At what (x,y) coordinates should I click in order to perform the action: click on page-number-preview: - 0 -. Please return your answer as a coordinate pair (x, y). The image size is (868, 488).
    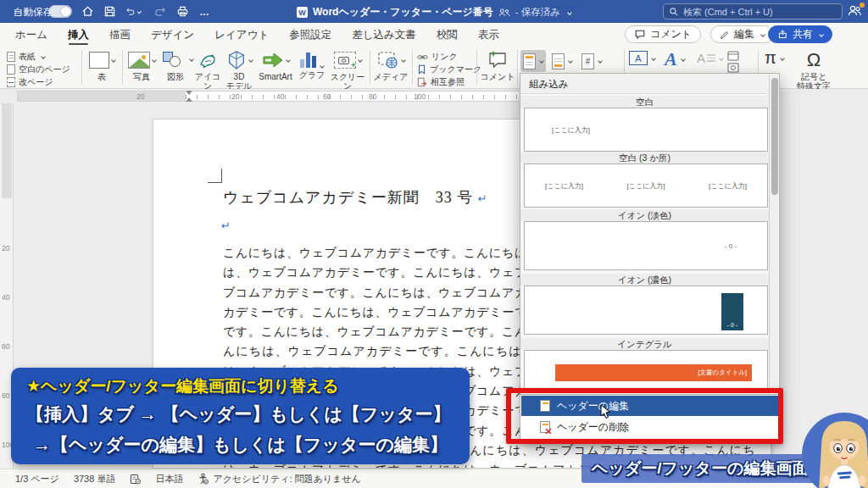
    Looking at the image, I should click on (732, 325).